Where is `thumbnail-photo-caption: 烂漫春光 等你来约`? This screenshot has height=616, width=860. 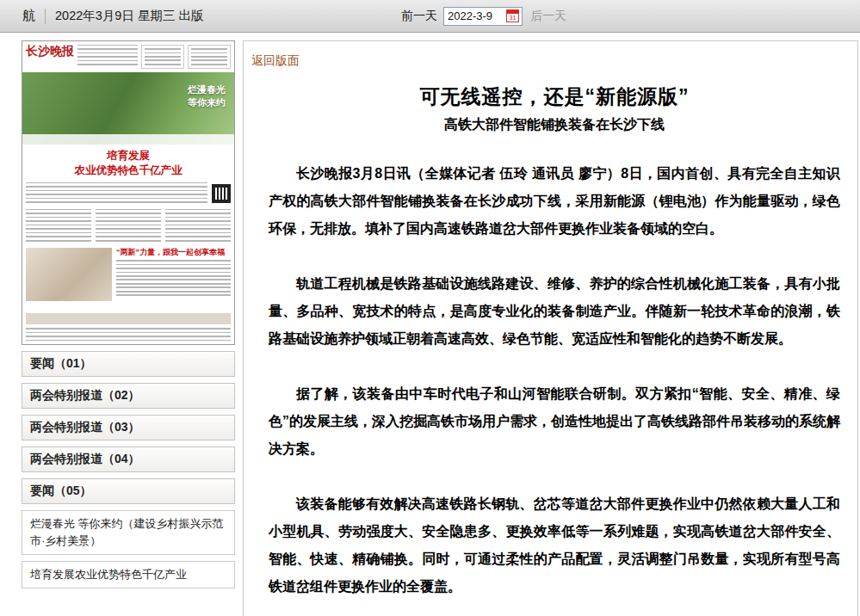 thumbnail-photo-caption: 烂漫春光 等你来约 is located at coordinates (207, 96).